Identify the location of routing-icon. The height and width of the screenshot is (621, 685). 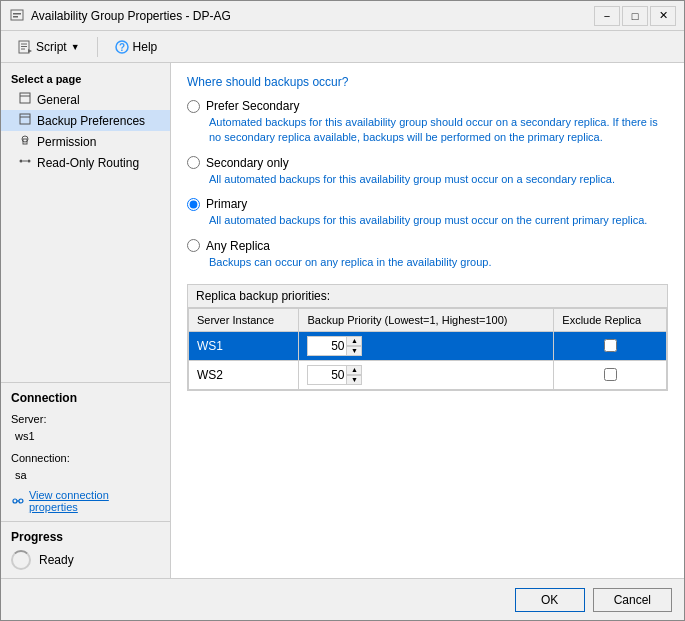
(25, 162).